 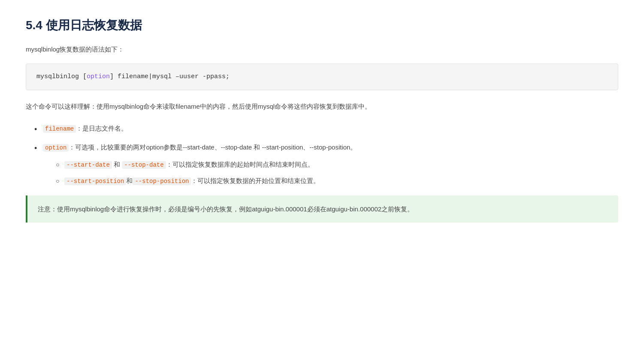 I want to click on stop-position-code: --stop-position, so click(x=162, y=181).